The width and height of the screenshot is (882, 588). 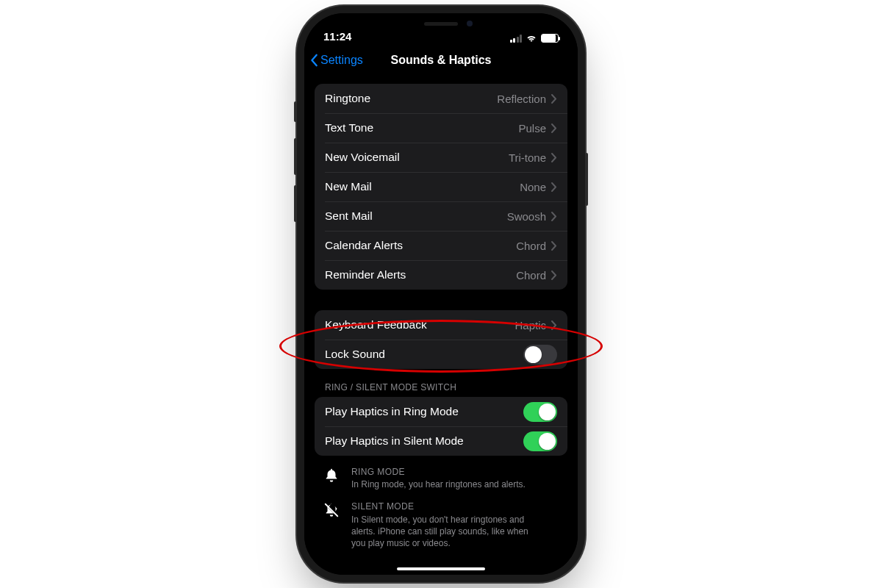 What do you see at coordinates (441, 24) in the screenshot?
I see `speaker-grille` at bounding box center [441, 24].